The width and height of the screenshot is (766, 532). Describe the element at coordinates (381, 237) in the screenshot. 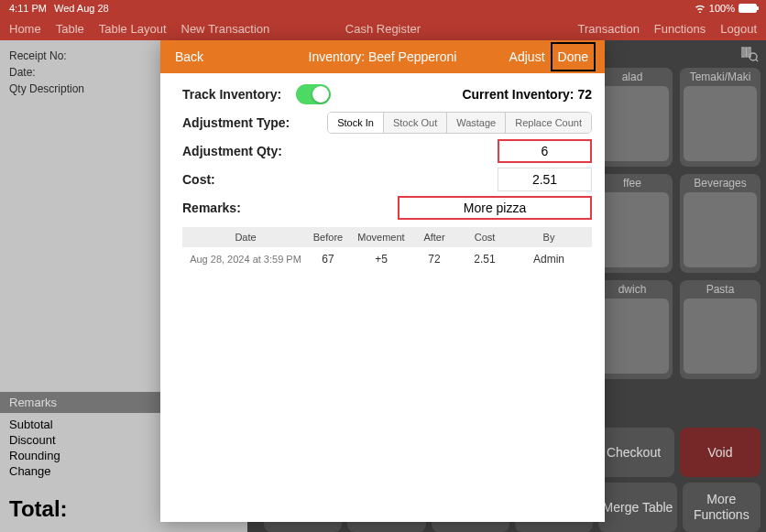

I see `col-header-movement: Movement` at that location.